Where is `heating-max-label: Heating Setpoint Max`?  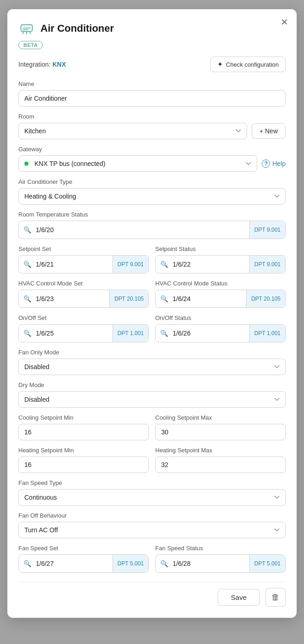 heating-max-label: Heating Setpoint Max is located at coordinates (220, 450).